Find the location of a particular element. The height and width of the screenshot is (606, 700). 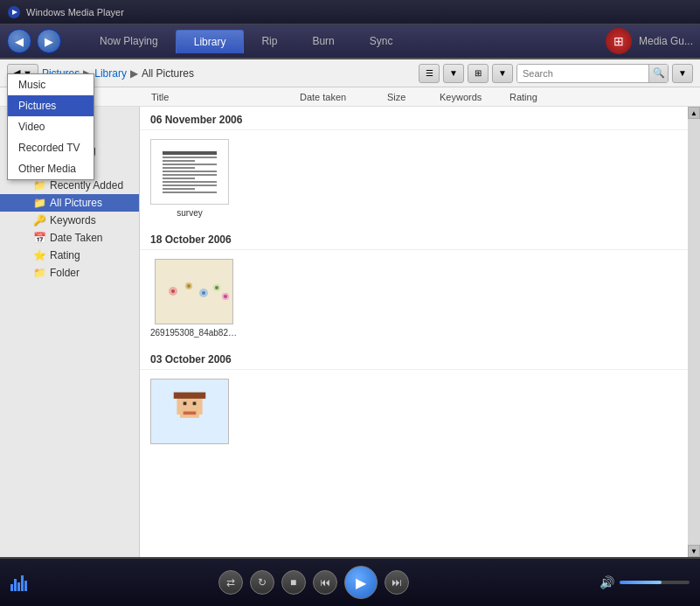

sidebar-label-rating: Rating is located at coordinates (65, 255).